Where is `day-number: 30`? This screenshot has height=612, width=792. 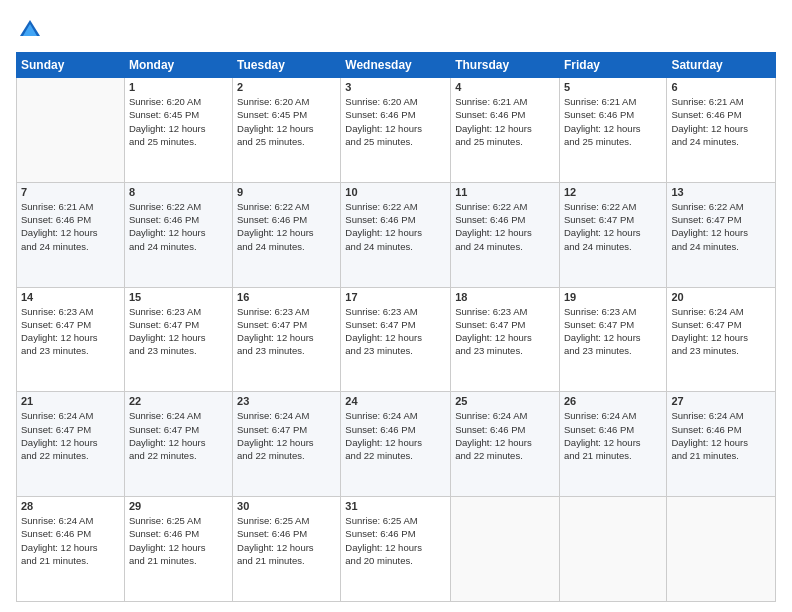 day-number: 30 is located at coordinates (286, 506).